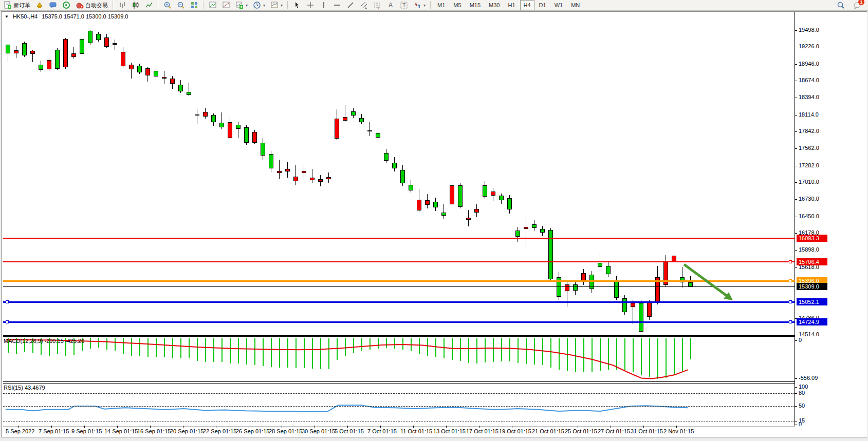 This screenshot has width=868, height=441. Describe the element at coordinates (803, 387) in the screenshot. I see `rsi-axis-label: 100` at that location.